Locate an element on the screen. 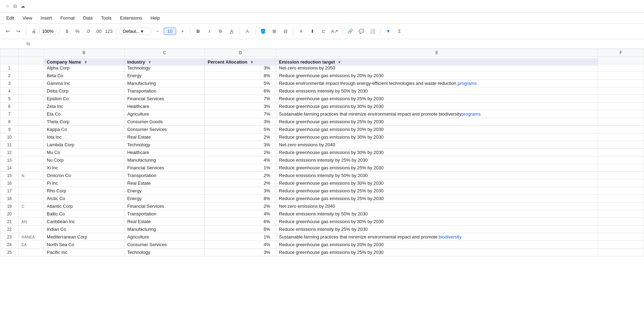 The height and width of the screenshot is (324, 644). cell-company-name: Beta Co is located at coordinates (84, 76).